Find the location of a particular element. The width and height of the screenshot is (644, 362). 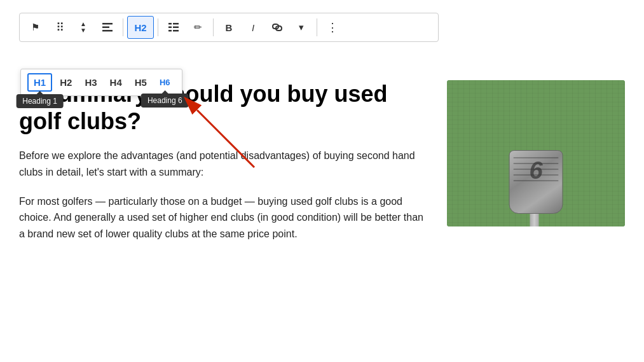

heading4-option: H4 is located at coordinates (116, 83).